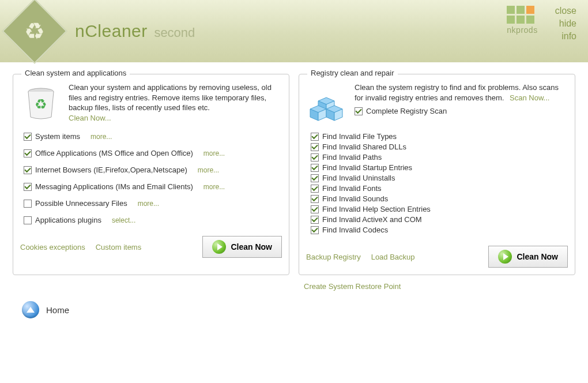  Describe the element at coordinates (439, 178) in the screenshot. I see `list-item: Find Invalid Uninstalls` at that location.